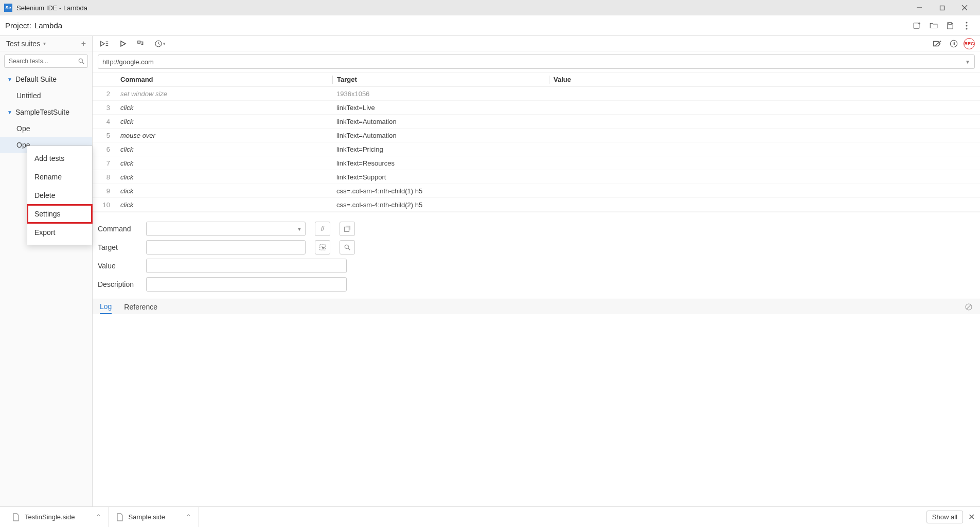 The height and width of the screenshot is (527, 980). I want to click on maximize-button, so click(942, 8).